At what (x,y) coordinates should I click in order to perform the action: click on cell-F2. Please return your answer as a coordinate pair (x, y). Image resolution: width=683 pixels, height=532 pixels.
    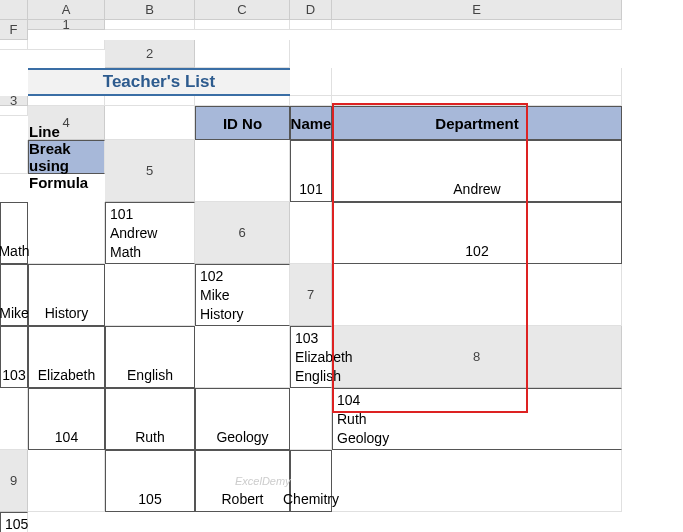
    Looking at the image, I should click on (477, 82).